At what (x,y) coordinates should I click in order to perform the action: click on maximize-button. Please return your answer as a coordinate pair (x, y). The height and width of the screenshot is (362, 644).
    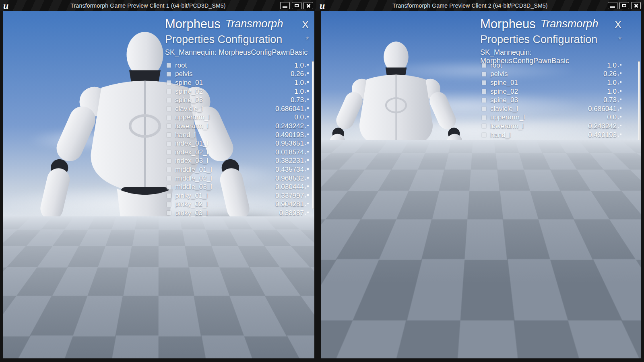
    Looking at the image, I should click on (297, 6).